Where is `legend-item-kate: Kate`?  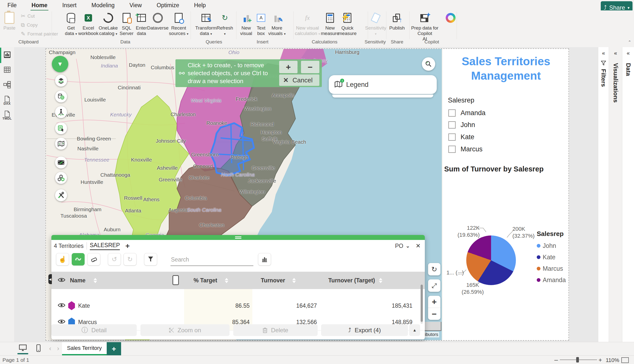 legend-item-kate: Kate is located at coordinates (551, 257).